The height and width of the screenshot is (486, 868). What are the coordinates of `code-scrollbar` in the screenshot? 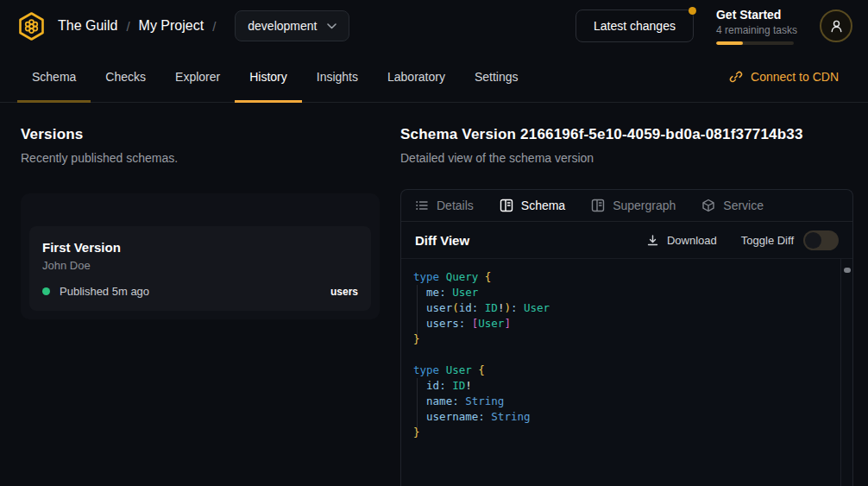 It's located at (846, 373).